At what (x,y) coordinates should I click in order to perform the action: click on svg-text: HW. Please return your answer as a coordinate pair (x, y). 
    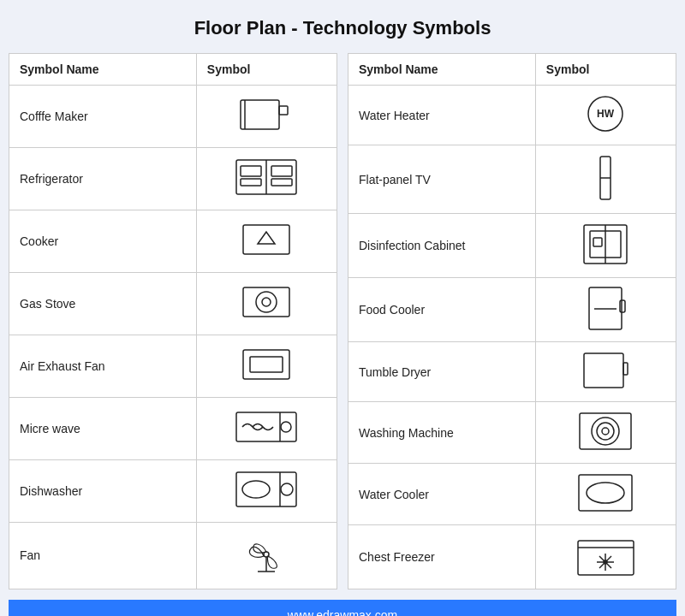
    Looking at the image, I should click on (606, 114).